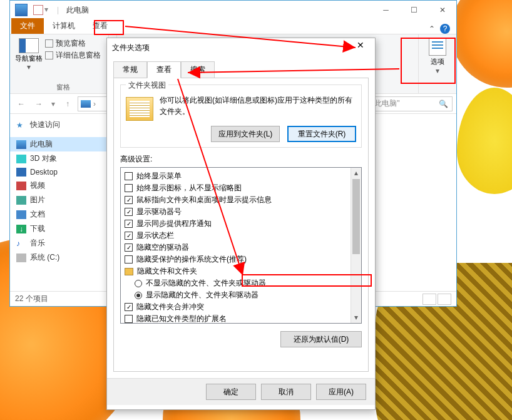 This screenshot has width=512, height=420. What do you see at coordinates (58, 258) in the screenshot?
I see `tree-item: 系统 (C:)` at bounding box center [58, 258].